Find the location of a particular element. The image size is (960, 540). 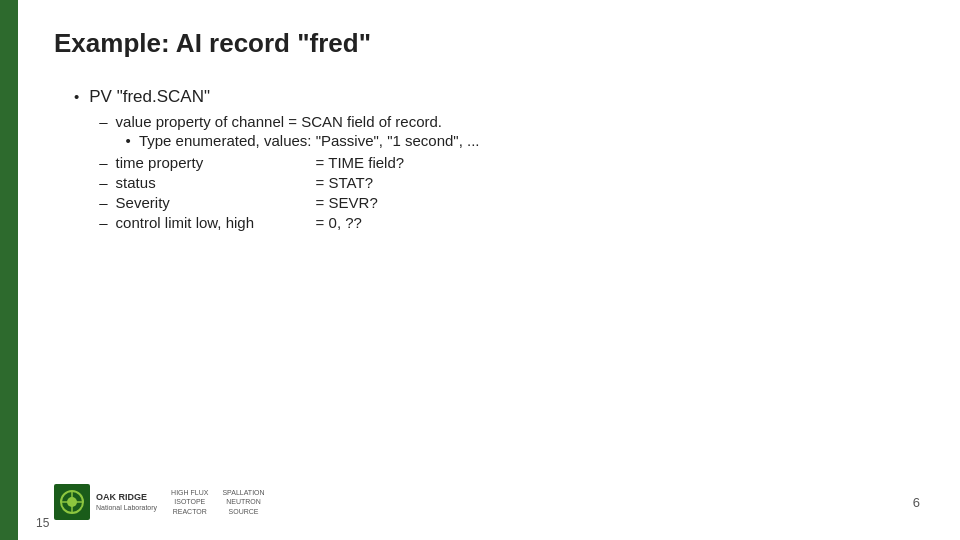

slide-title: Example: AI record "fred" is located at coordinates (487, 44).